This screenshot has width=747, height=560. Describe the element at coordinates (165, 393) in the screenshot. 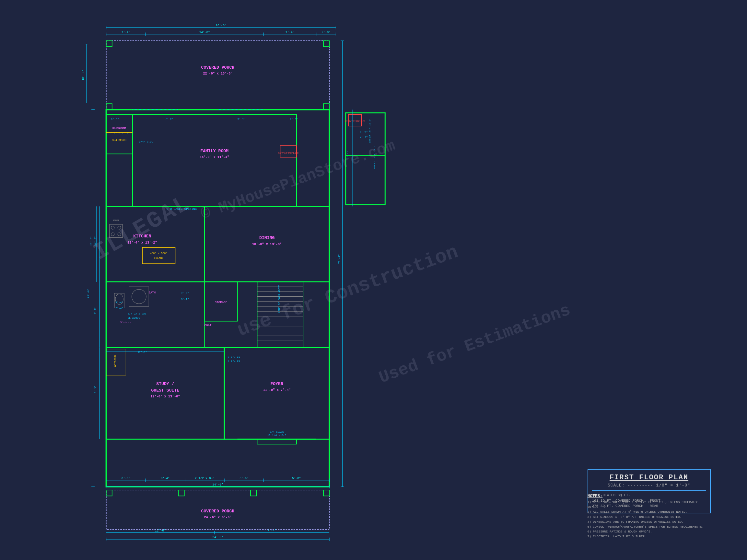

I see `study-guest-outline` at that location.